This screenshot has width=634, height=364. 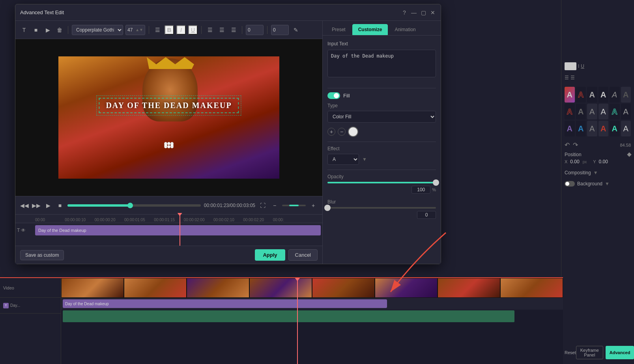 What do you see at coordinates (222, 30) in the screenshot?
I see `align-center-icon: ☰` at bounding box center [222, 30].